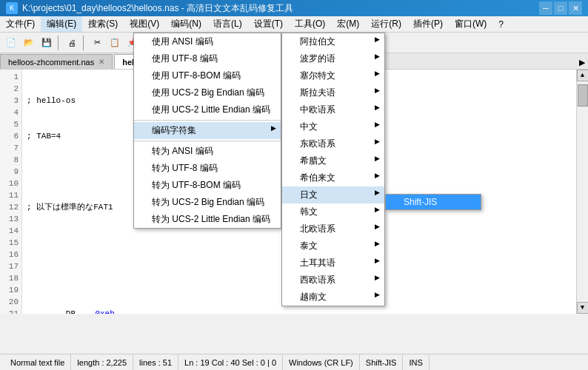  Describe the element at coordinates (59, 43) in the screenshot. I see `tb-sep1` at that location.